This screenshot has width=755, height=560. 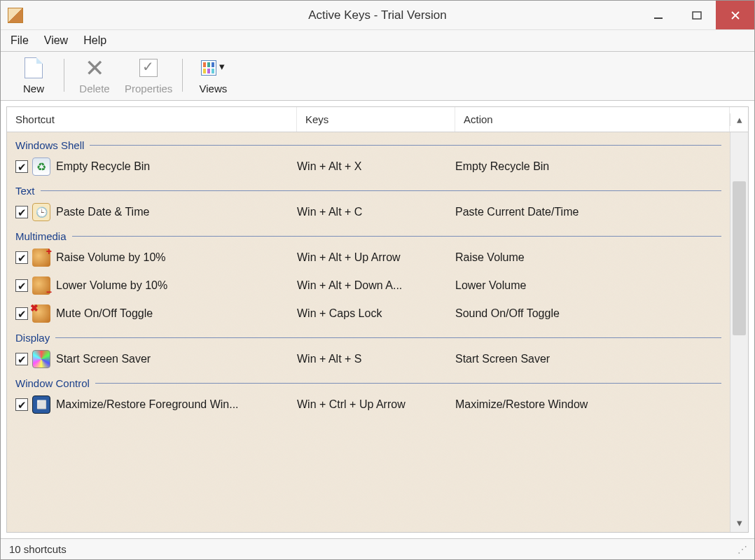 I want to click on group-name: Text, so click(x=25, y=190).